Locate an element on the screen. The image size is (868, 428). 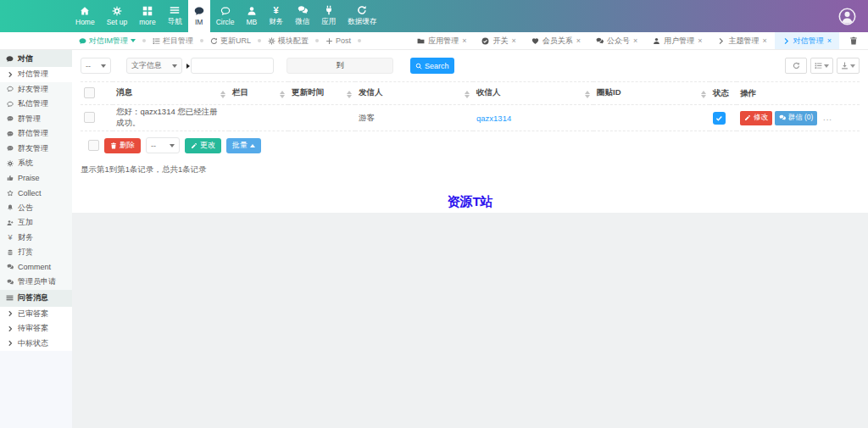
sidebar-item-group-message-manage: 群信管理 is located at coordinates (36, 134).